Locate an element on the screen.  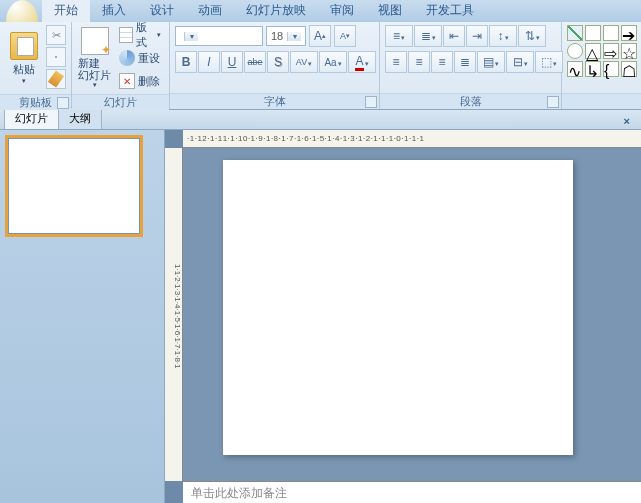
tab-slideshow: 幻灯片放映 is located at coordinates (276, 11).